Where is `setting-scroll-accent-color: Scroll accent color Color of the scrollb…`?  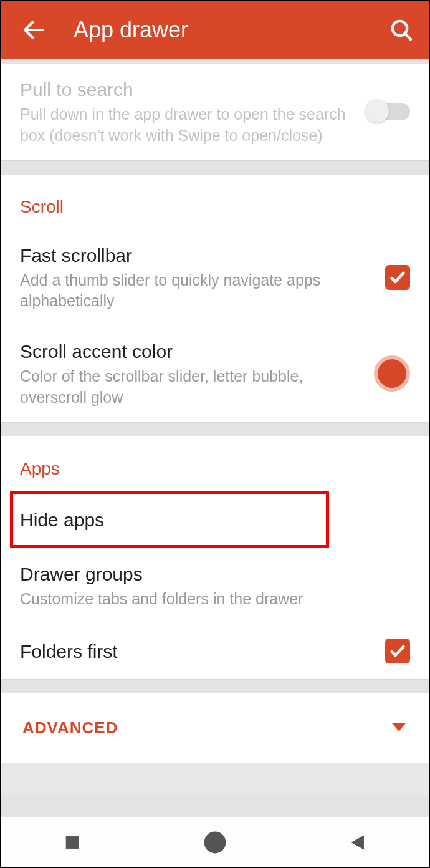
setting-scroll-accent-color: Scroll accent color Color of the scrollb… is located at coordinates (215, 374).